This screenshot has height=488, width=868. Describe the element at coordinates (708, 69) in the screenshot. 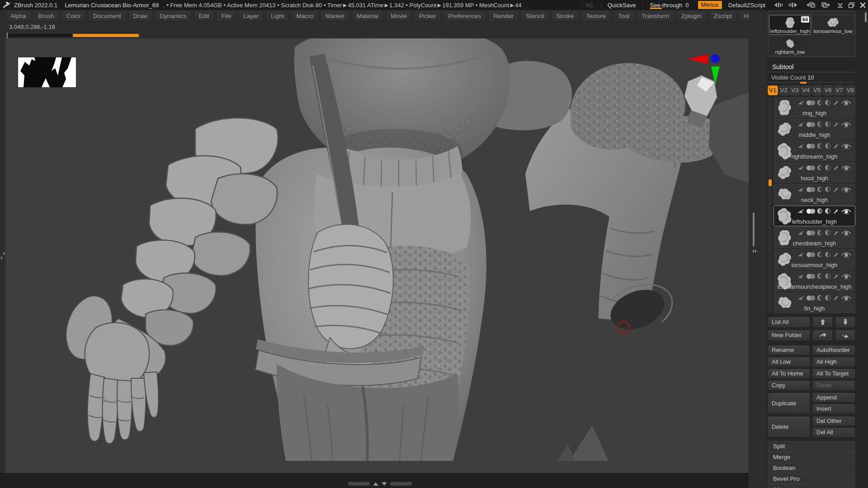

I see `axis-gizmo` at that location.